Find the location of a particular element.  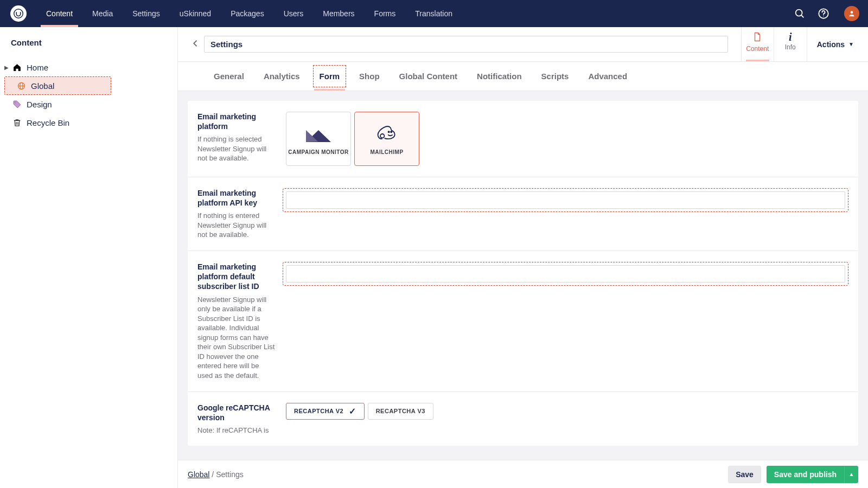

app-content: Content is located at coordinates (758, 44).